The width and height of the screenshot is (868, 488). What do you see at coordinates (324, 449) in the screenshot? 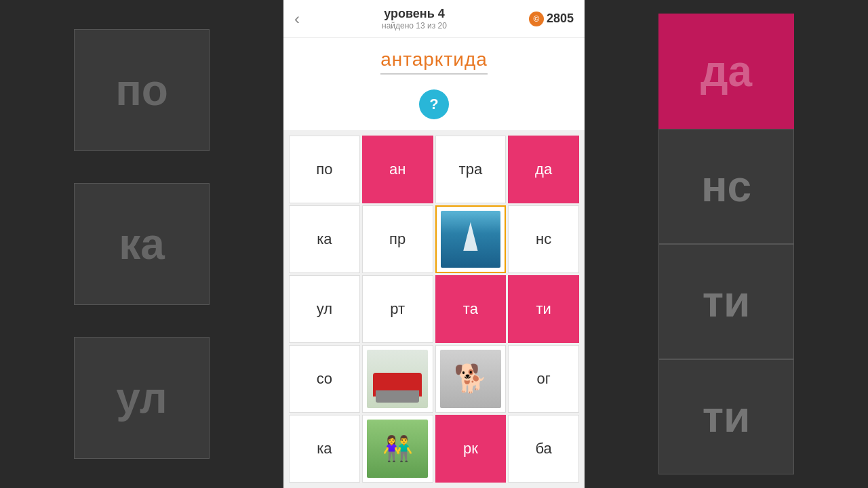
I see `cell-4-0: ка` at bounding box center [324, 449].